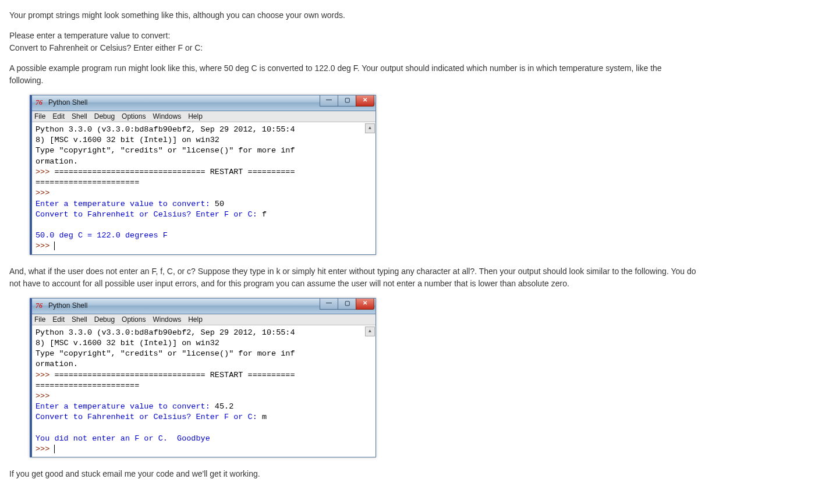 The width and height of the screenshot is (822, 504). I want to click on python-shell-window-2: 76 Python Shell — ▢ ✕ FileEditShellDebug…, so click(203, 378).